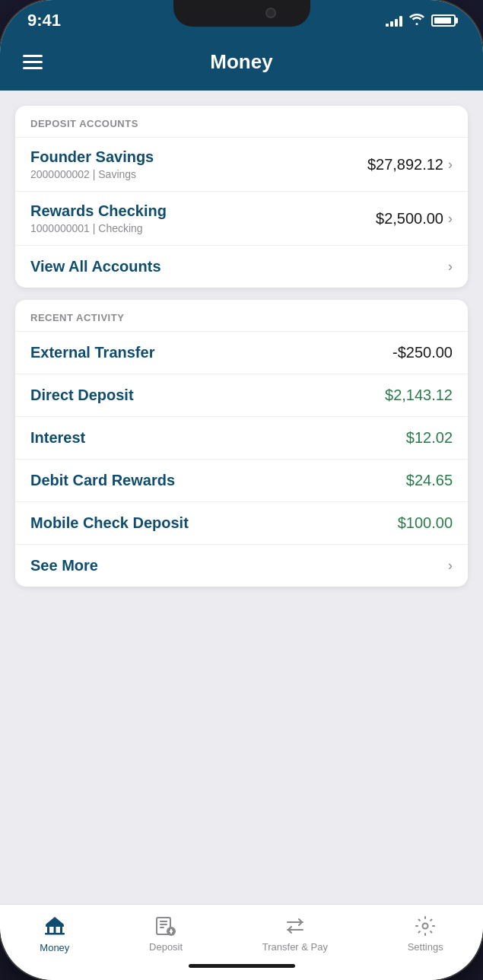 Image resolution: width=483 pixels, height=980 pixels. Describe the element at coordinates (166, 926) in the screenshot. I see `deposit-icon` at that location.